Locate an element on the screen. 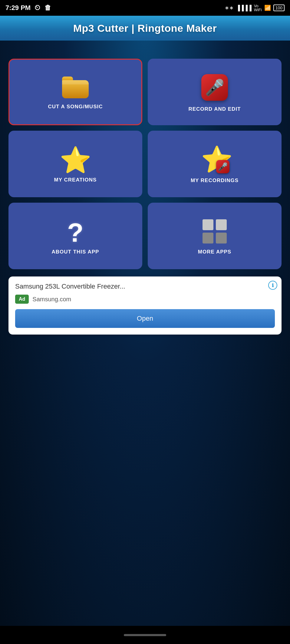 This screenshot has width=290, height=644. my-creations-button: ⭐ MY CREATIONS is located at coordinates (75, 164).